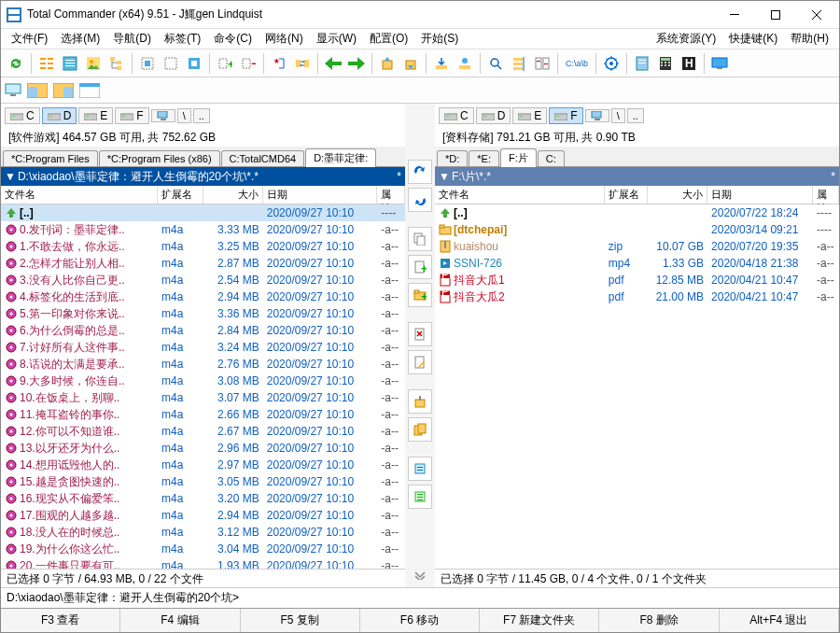 This screenshot has width=840, height=633. I want to click on file-row: PDF抖音大瓜1pdf12.85 MB2020/04/21 10:47-a--, so click(637, 280).